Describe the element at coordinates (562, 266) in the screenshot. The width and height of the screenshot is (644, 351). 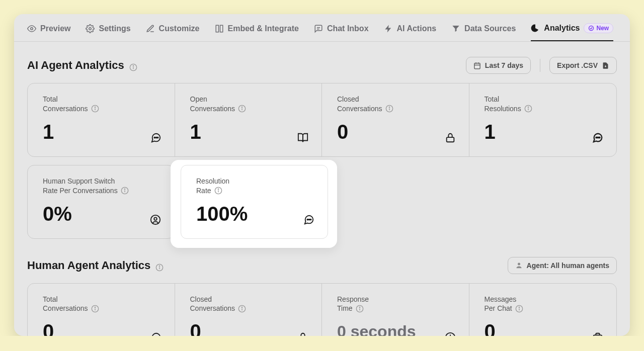
I see `agent-filter-button: Agent: All human agents` at that location.